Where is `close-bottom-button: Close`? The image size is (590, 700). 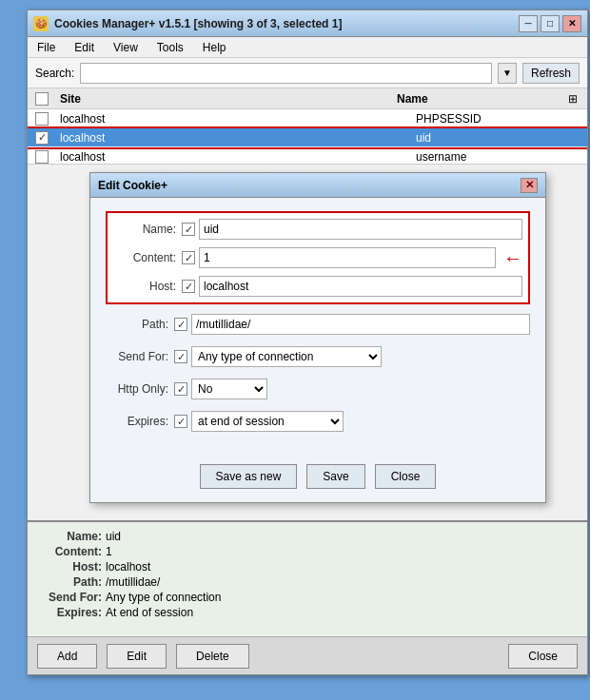 close-bottom-button: Close is located at coordinates (542, 656).